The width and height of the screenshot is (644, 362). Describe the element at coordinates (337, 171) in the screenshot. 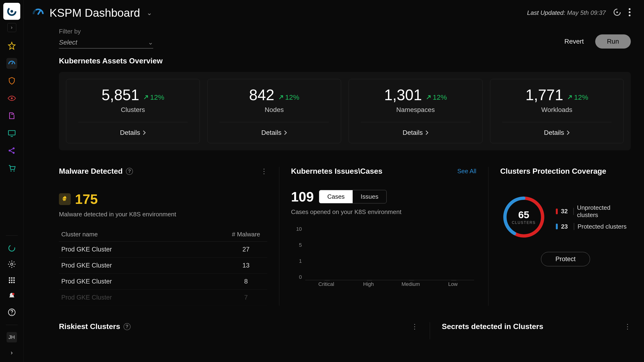

I see `issues-title: Kubernetes Issues\Cases` at that location.